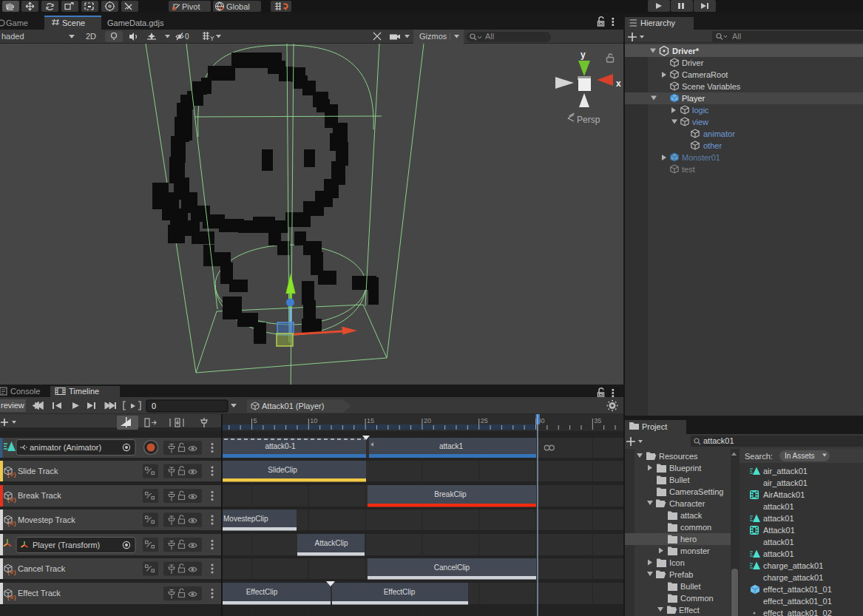 The height and width of the screenshot is (616, 863). Describe the element at coordinates (331, 543) in the screenshot. I see `svg-text: AttackClip` at that location.